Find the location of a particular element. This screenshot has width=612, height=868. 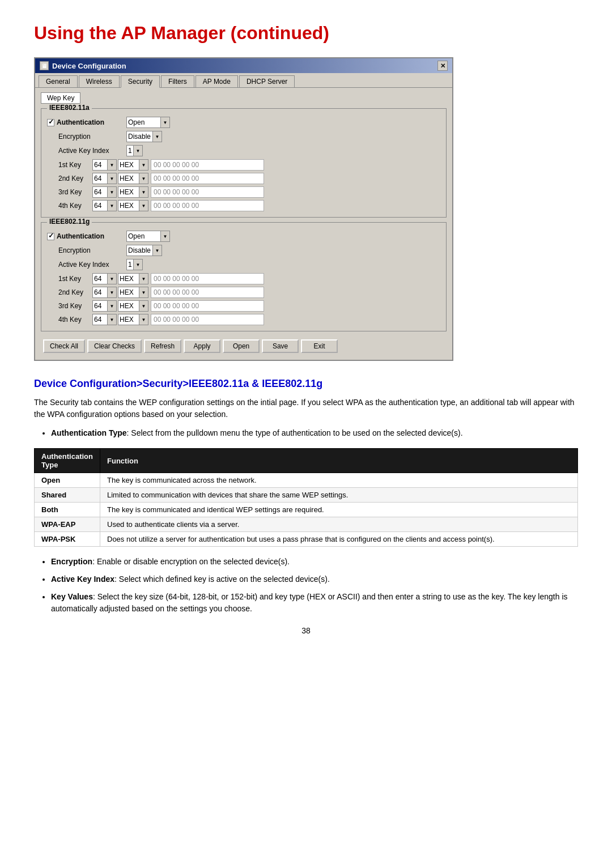

tab-filters: Filters is located at coordinates (178, 82).